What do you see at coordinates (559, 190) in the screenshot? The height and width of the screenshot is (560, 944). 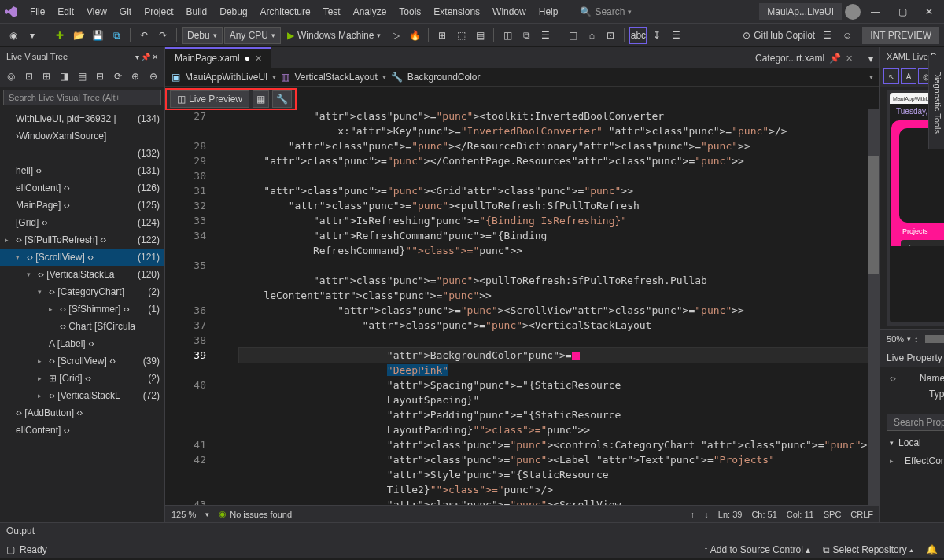 I see `code-line: "attr">class"punc">="punc"><Grid"attr">c…` at bounding box center [559, 190].